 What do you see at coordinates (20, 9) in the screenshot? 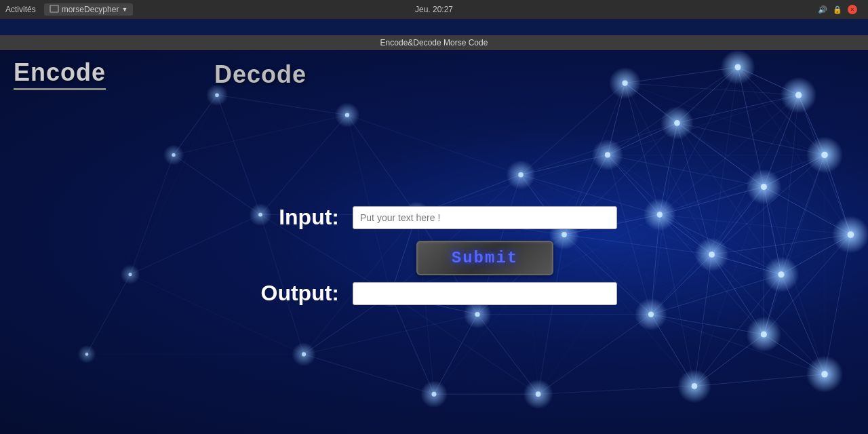
I see `activities-label: Activités` at bounding box center [20, 9].